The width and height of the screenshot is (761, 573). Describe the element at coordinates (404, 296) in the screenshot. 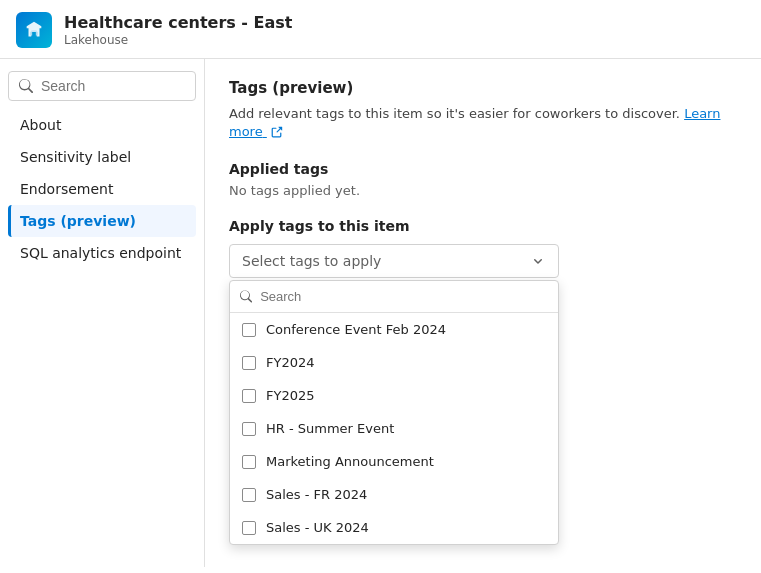

I see `dropdown-search-input` at that location.